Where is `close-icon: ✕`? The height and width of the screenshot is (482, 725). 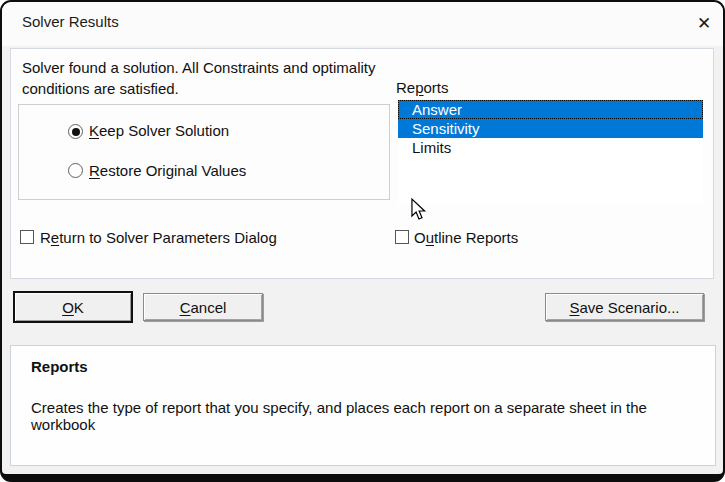 close-icon: ✕ is located at coordinates (704, 23).